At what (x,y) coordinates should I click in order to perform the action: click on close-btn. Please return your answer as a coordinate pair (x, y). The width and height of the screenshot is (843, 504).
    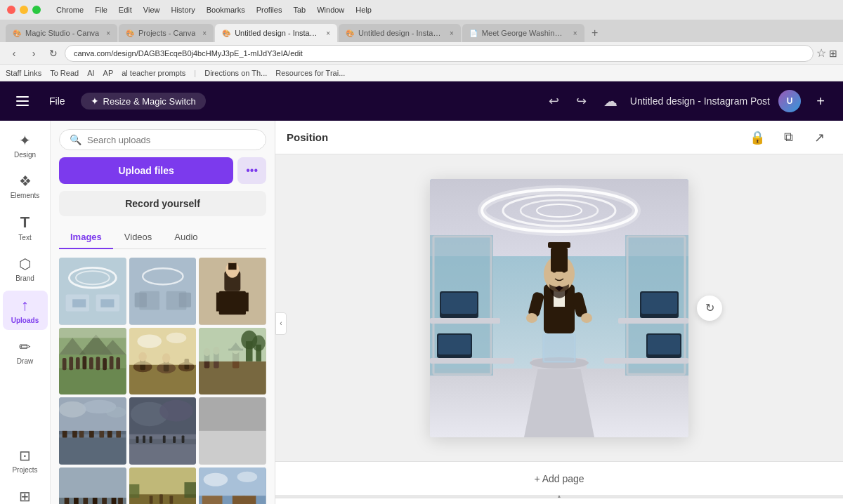
    Looking at the image, I should click on (11, 10).